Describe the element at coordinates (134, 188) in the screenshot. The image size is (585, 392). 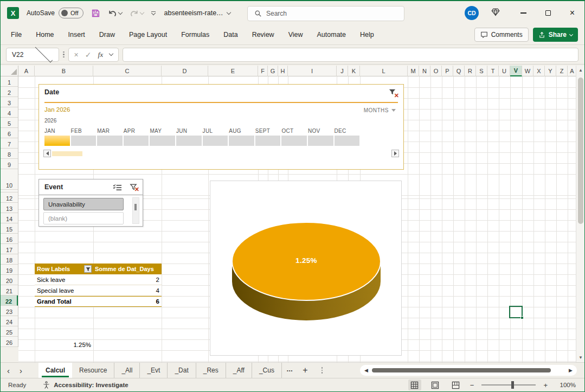
I see `slicer-clear-filter-button: ✕` at that location.